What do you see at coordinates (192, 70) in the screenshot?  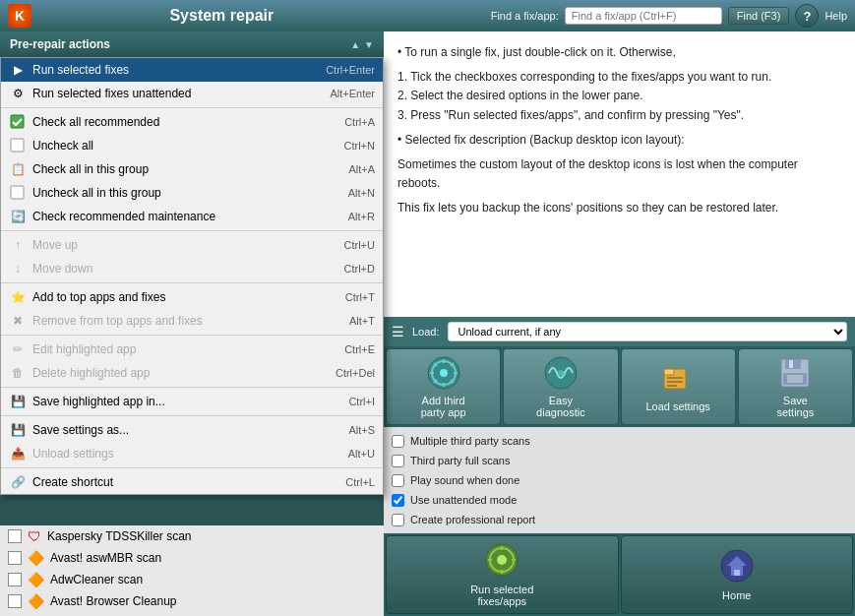 I see `menu-item-run-selected: ▶ Run selected fixes Ctrl+Enter` at bounding box center [192, 70].